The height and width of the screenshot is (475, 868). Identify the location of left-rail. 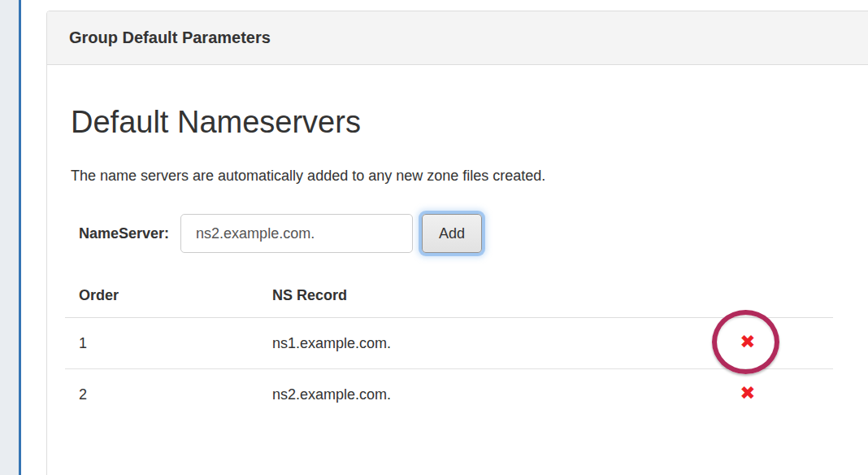
(11, 238).